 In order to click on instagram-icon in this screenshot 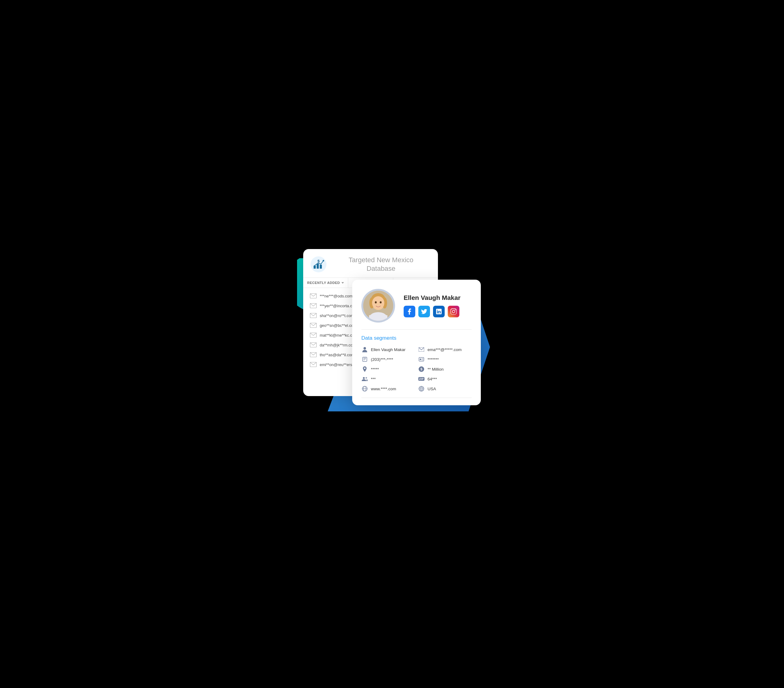, I will do `click(453, 312)`.